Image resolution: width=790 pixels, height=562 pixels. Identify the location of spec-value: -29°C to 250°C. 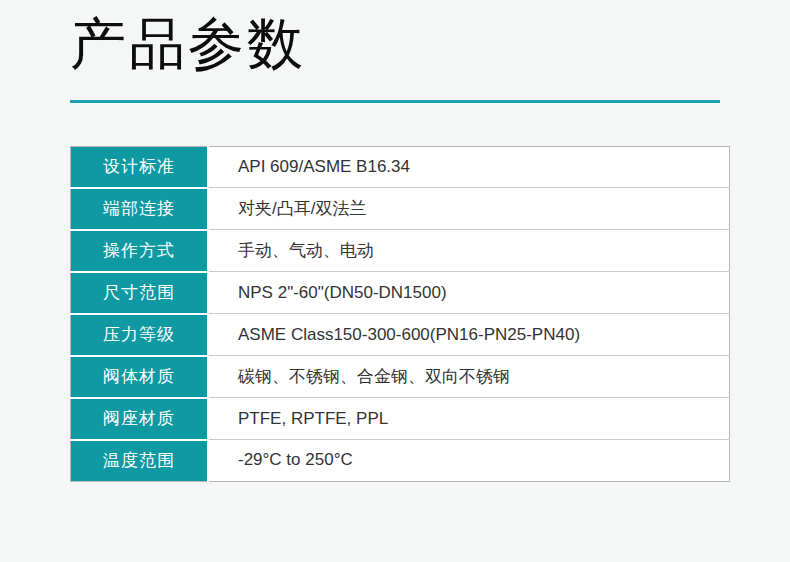
(469, 461).